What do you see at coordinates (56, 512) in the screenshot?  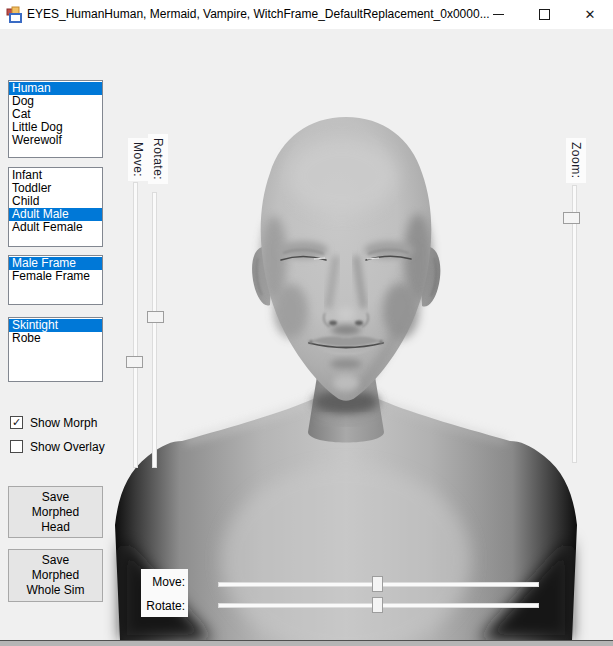 I see `save-morphed-head-button: Save Morphed Head` at bounding box center [56, 512].